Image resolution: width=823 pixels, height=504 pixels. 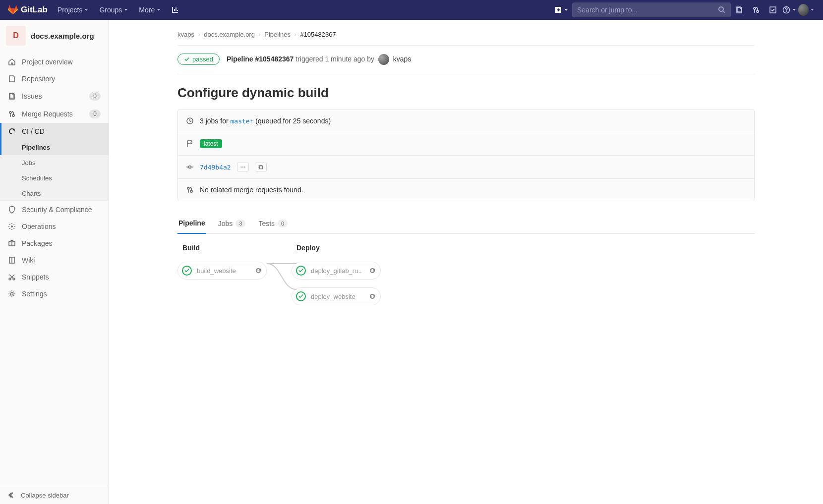 I want to click on project-header: D docs.example.org, so click(x=55, y=36).